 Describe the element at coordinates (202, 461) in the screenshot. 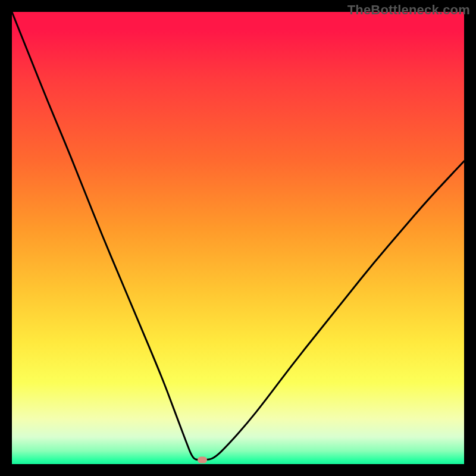

I see `optimal-point-marker` at that location.